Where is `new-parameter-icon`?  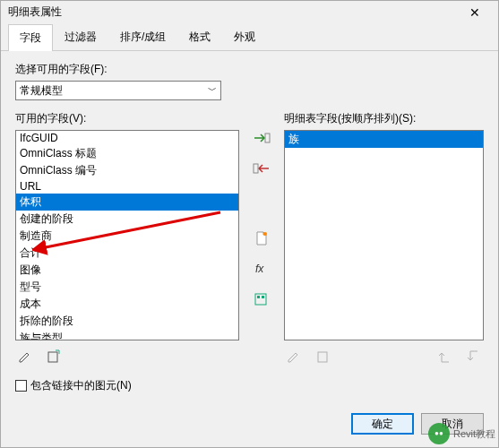
new-parameter-icon is located at coordinates (54, 357).